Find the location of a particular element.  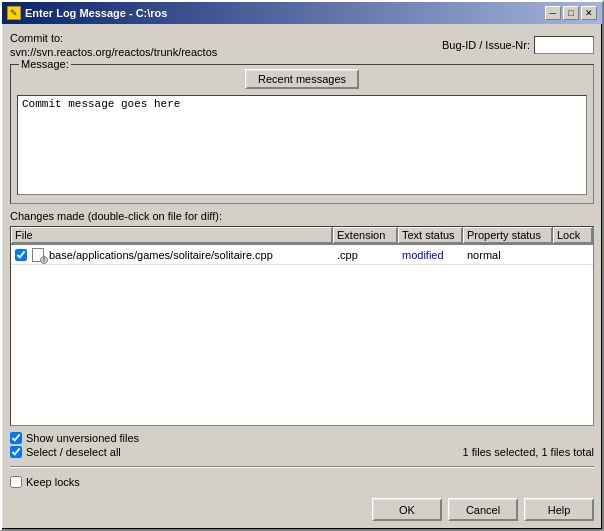

minimize-button: ─ is located at coordinates (553, 13).